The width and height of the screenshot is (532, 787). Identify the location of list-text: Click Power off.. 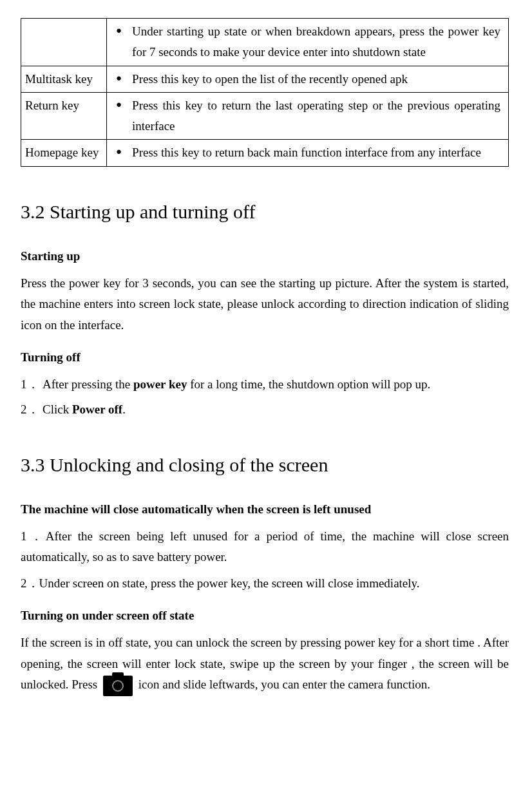
(276, 410).